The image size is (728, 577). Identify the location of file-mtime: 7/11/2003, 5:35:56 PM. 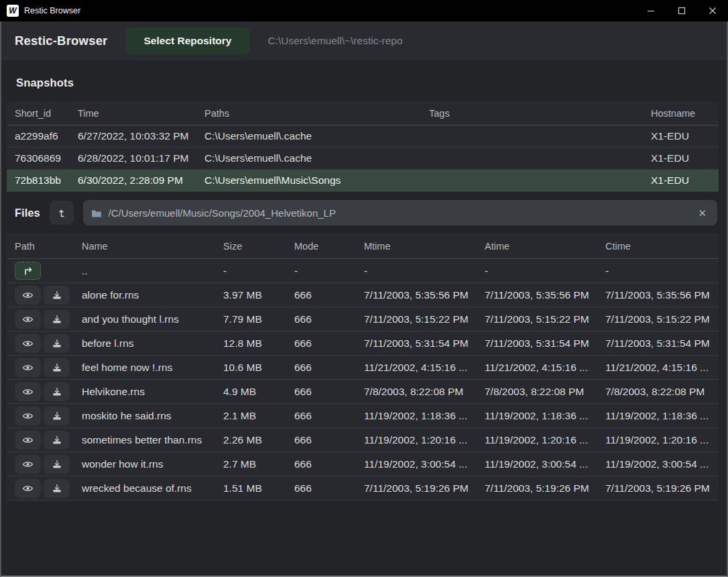
(416, 295).